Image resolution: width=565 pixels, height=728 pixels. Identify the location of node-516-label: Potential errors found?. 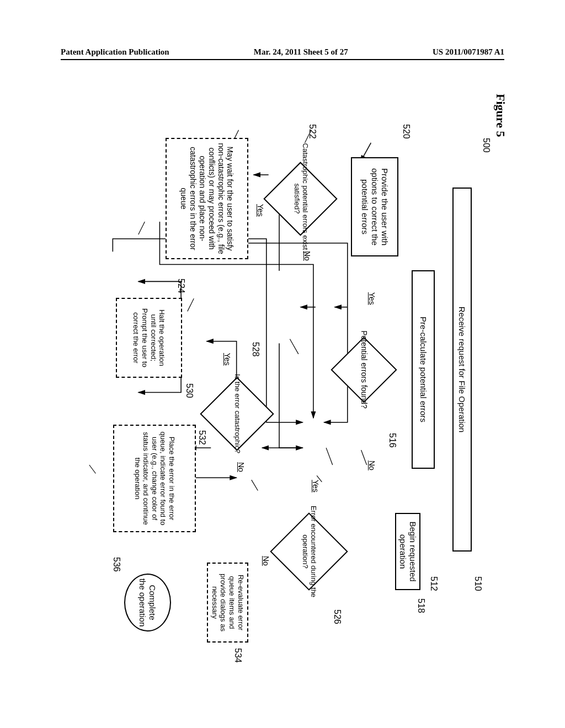
(364, 370).